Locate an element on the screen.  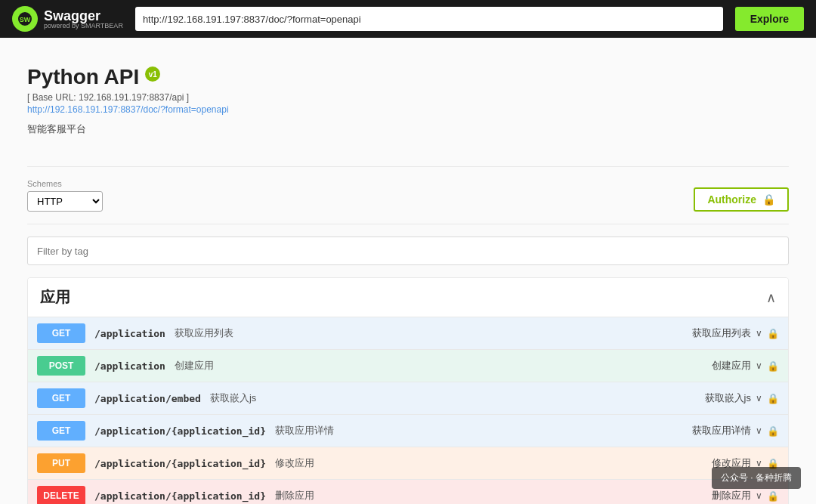
api-description: 智能客服平台 is located at coordinates (408, 129).